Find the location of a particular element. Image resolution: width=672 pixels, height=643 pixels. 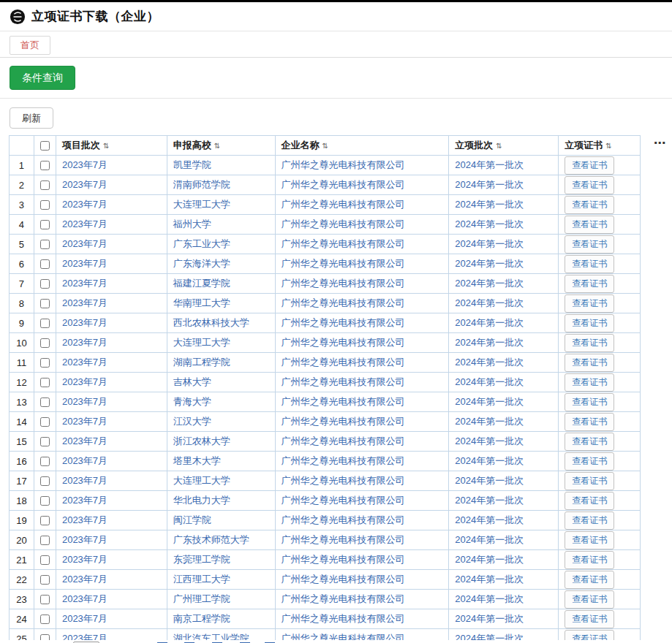

university-cell: 福建江夏学院 is located at coordinates (222, 284).